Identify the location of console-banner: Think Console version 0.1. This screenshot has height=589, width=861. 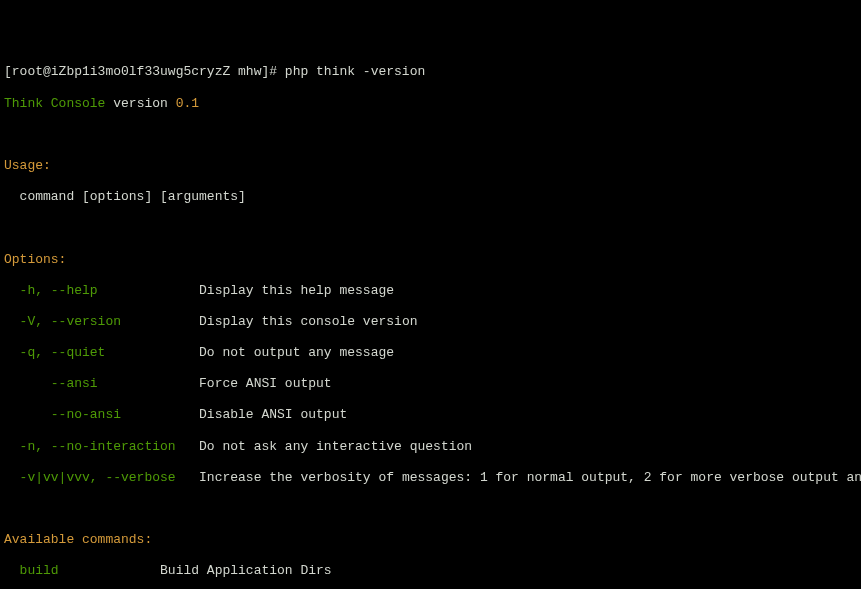
(430, 104).